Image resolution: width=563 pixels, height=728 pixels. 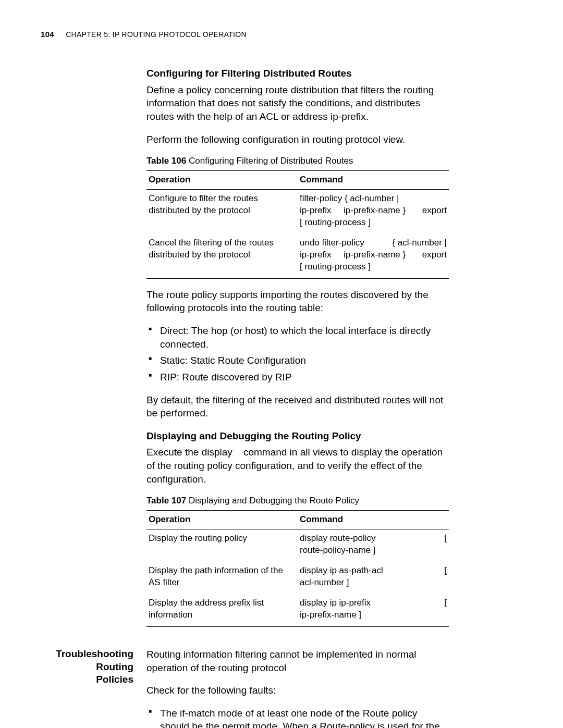 I want to click on table107-r3c1: Display the address prefix list informat…, so click(x=222, y=610).